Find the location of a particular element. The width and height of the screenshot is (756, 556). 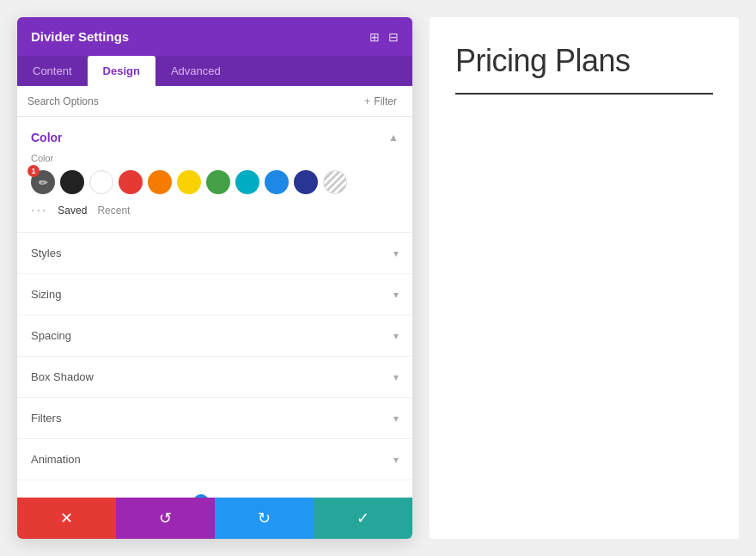

box-shadow-section-header: Box Shadow ▾ is located at coordinates (215, 376).